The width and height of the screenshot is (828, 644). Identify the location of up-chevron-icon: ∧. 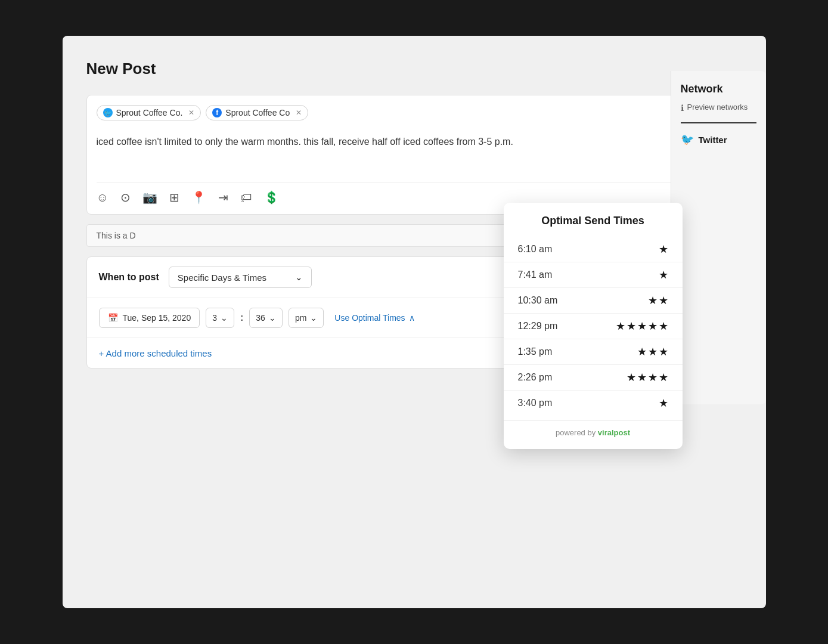
(412, 318).